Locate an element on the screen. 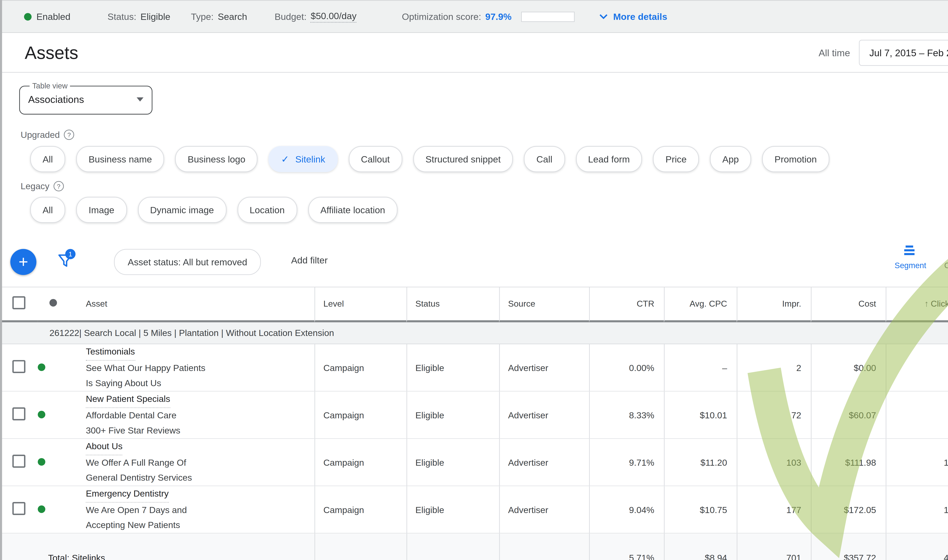 The image size is (948, 560). avg-cpc-cell: – is located at coordinates (700, 368).